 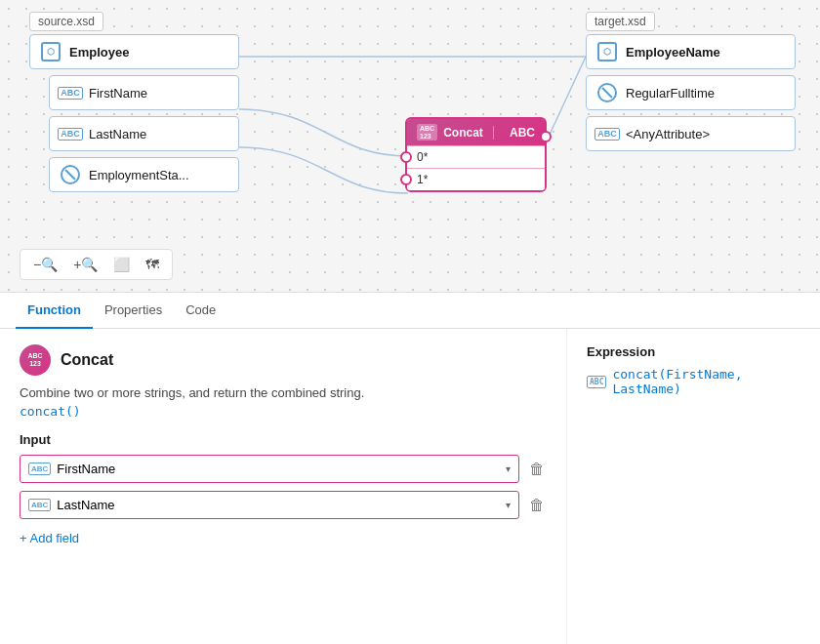 What do you see at coordinates (691, 52) in the screenshot?
I see `employeename-node: ⬡ EmployeeName` at bounding box center [691, 52].